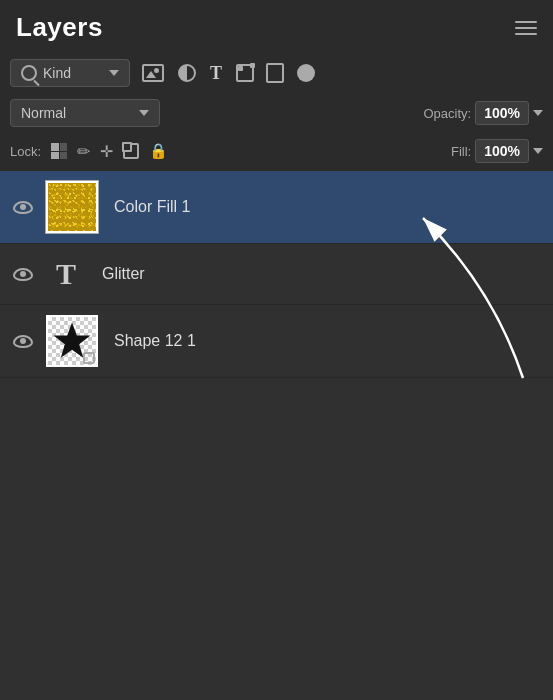 The height and width of the screenshot is (700, 553). Describe the element at coordinates (276, 73) in the screenshot. I see `toolbar-row1: Kind T` at that location.